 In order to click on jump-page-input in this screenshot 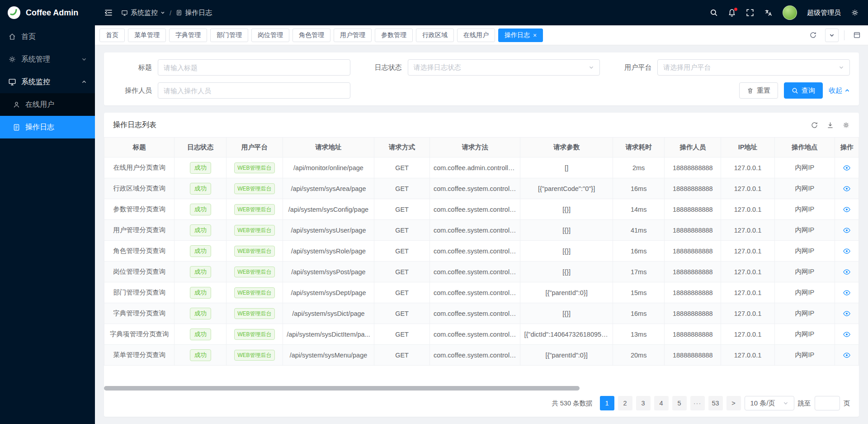, I will do `click(827, 403)`.